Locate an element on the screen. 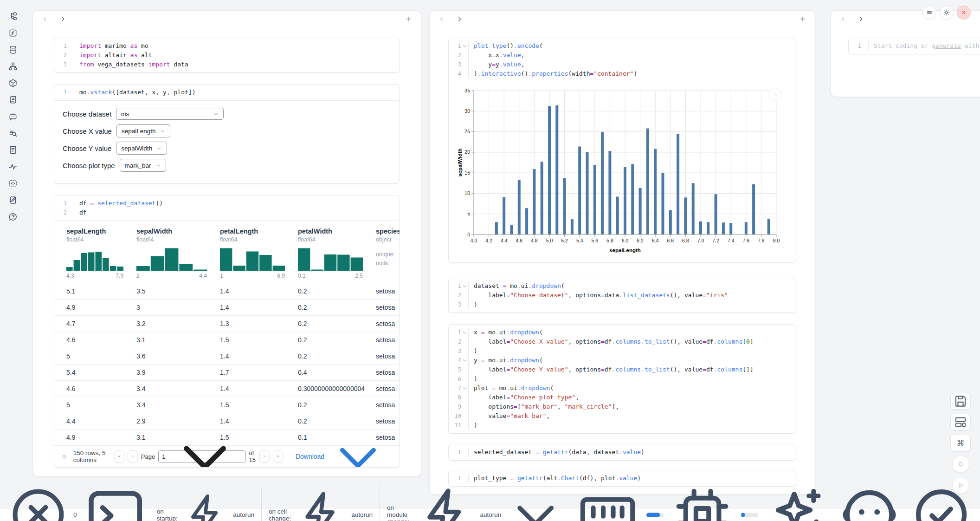  code-line: 11) is located at coordinates (622, 425).